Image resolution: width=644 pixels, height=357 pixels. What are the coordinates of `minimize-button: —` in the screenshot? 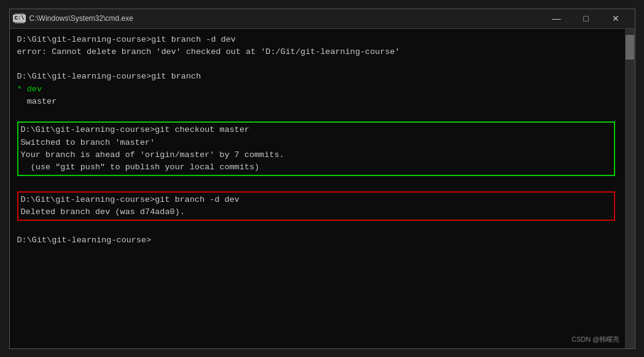 It's located at (557, 18).